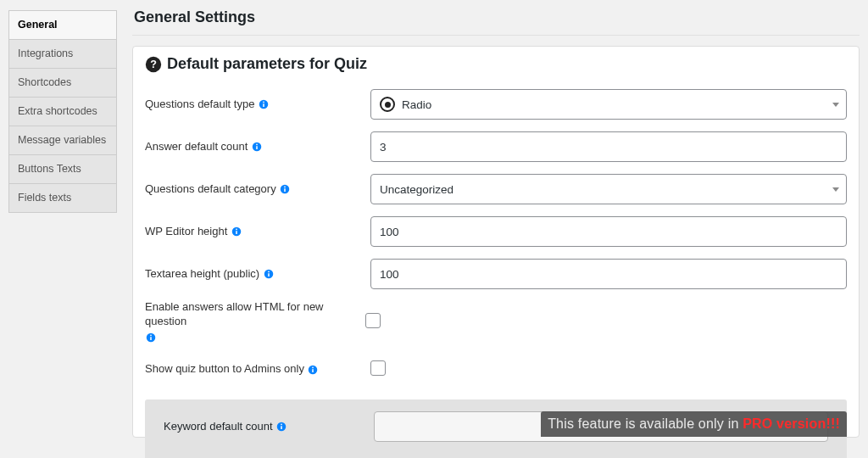 The image size is (868, 458). Describe the element at coordinates (63, 82) in the screenshot. I see `sidebar-item-shortcodes: Shortcodes` at that location.